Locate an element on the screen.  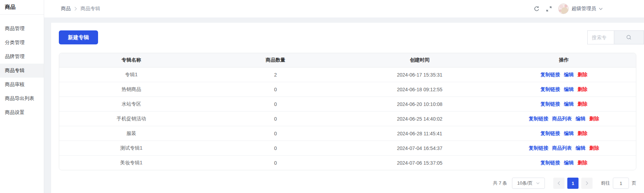
table-column-header: 专辑名称 is located at coordinates (131, 60).